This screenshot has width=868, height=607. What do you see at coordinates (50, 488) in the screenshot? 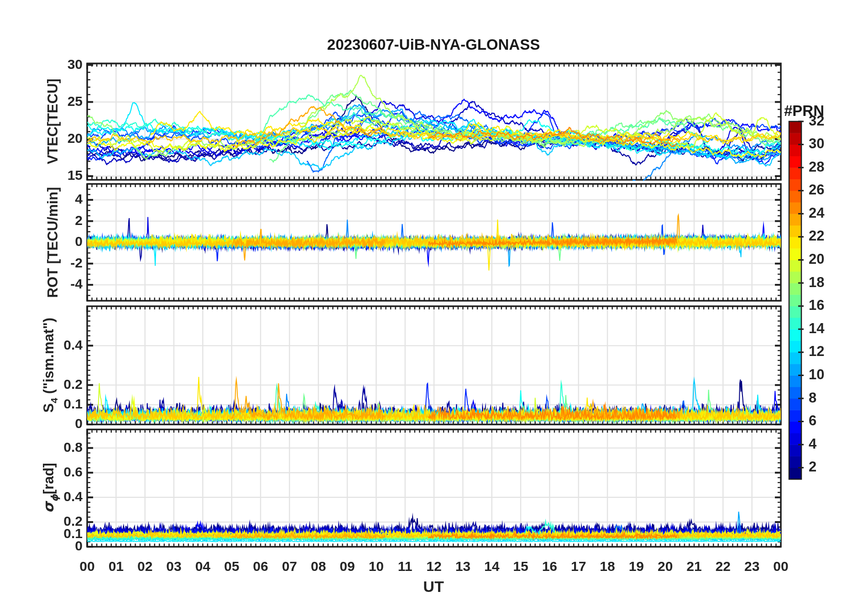
I see `ylabel-sigma-phi: σϕ[rad]` at bounding box center [50, 488].